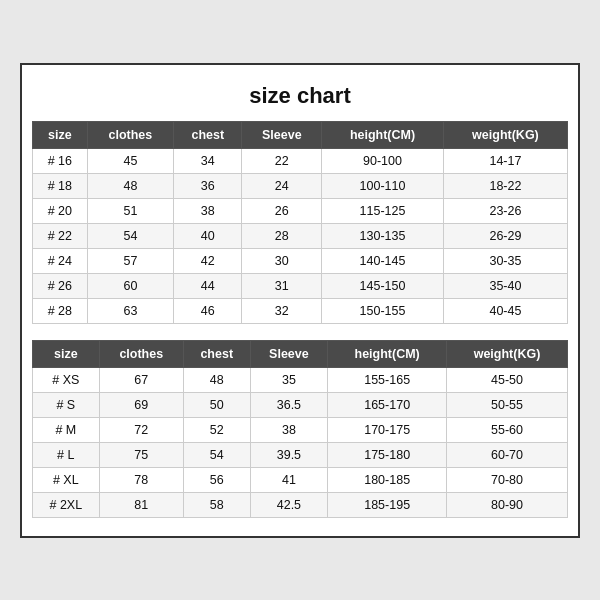 The width and height of the screenshot is (600, 600). Describe the element at coordinates (289, 380) in the screenshot. I see `table2-cell-r0-c3: 35` at that location.